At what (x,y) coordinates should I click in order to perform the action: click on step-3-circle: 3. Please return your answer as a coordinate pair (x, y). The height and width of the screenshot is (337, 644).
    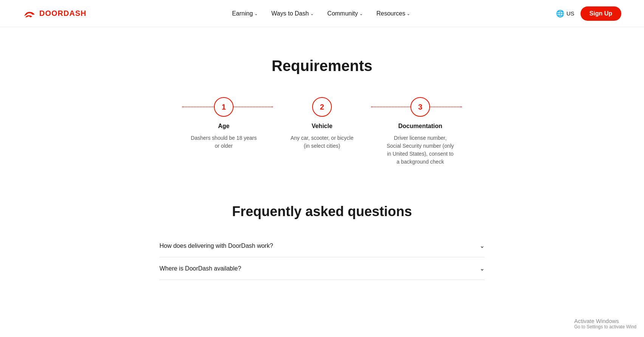
    Looking at the image, I should click on (420, 107).